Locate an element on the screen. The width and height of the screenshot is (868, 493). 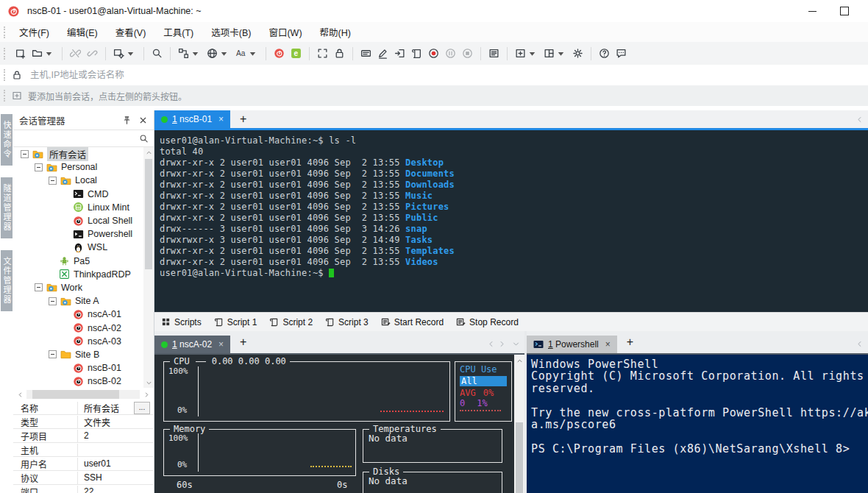
tree-item-nscA-02: nscA-02 is located at coordinates (78, 327).